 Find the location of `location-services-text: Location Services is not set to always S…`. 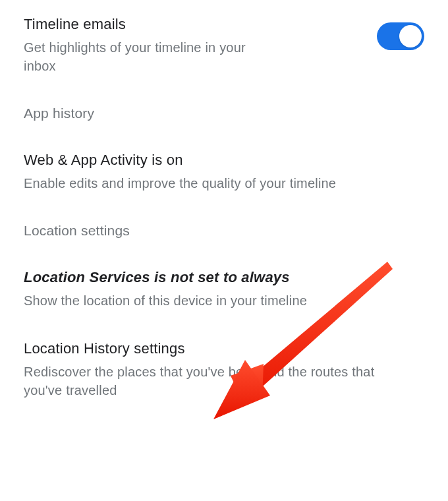

location-services-text: Location Services is not set to always S… is located at coordinates (224, 289).